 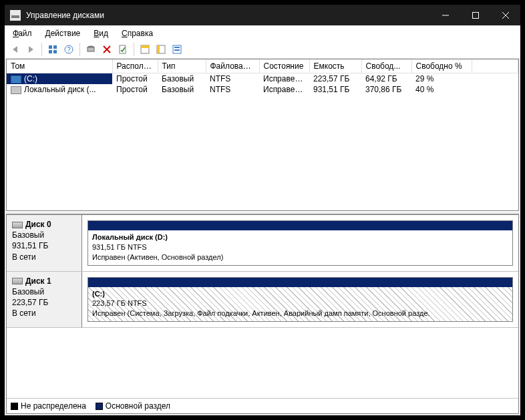 I want to click on sheet-check-icon, so click(x=123, y=49).